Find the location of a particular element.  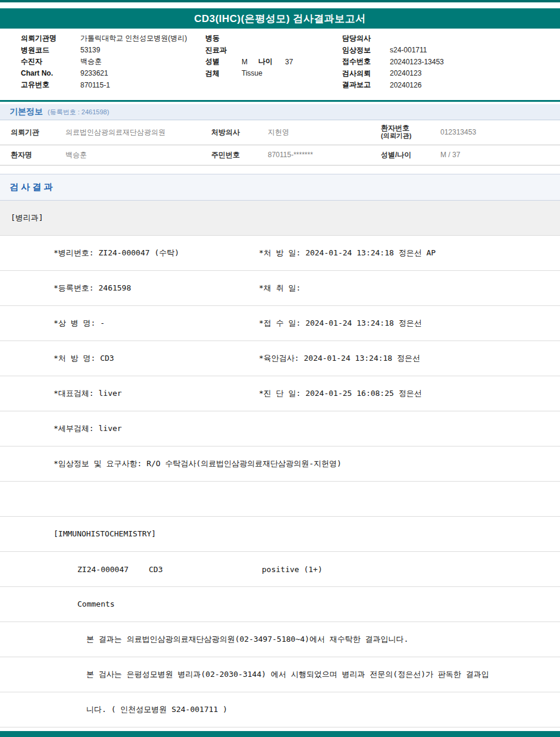

patient-header-middle: 병동 진료과 성별M나이37 검체Tissue is located at coordinates (274, 62).